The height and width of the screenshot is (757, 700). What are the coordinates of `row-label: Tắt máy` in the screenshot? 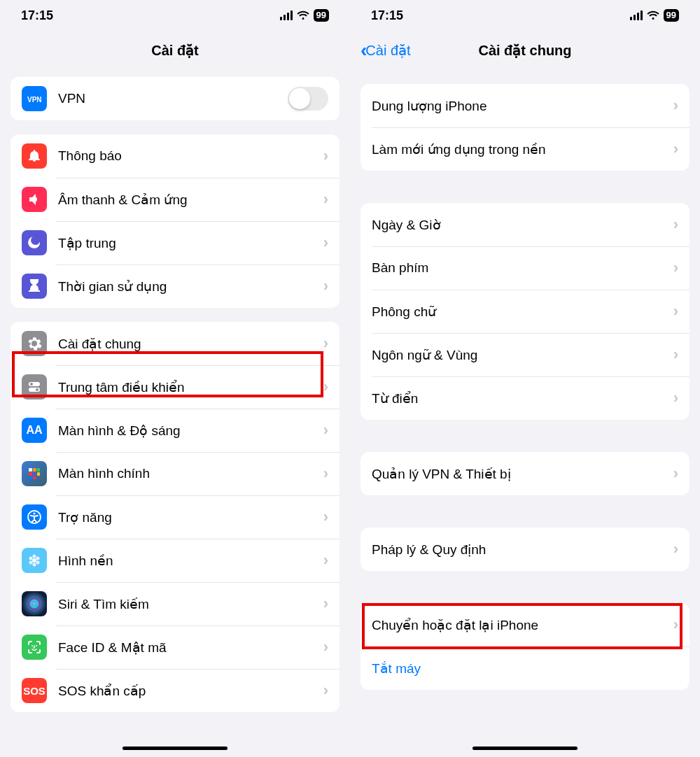 It's located at (525, 669).